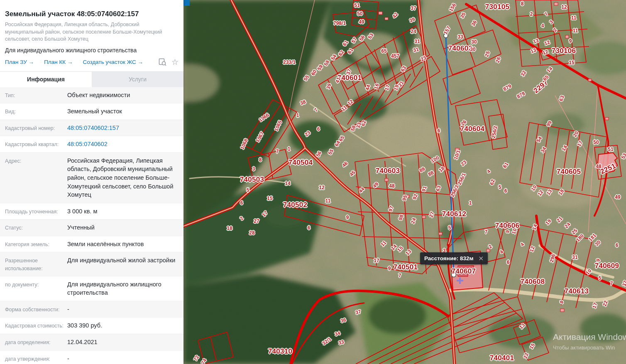 Image resolution: width=626 pixels, height=364 pixels. Describe the element at coordinates (58, 62) in the screenshot. I see `plan-kk-link: План КК →` at that location.